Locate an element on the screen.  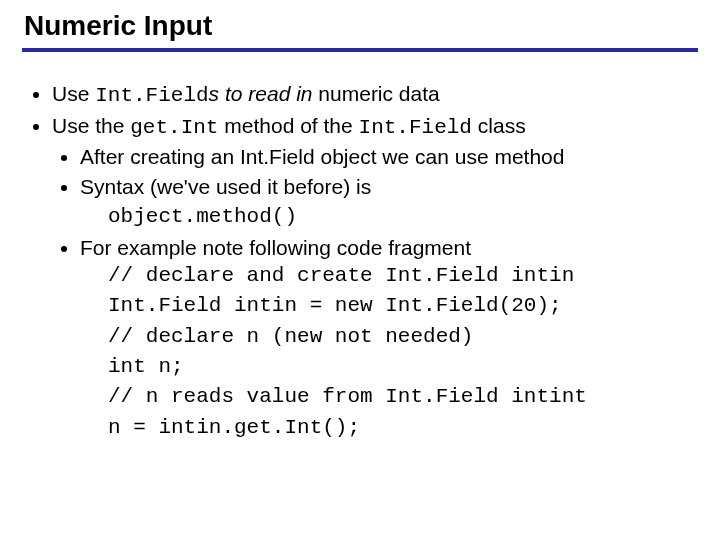
code-line-4: int n; is located at coordinates (403, 367).